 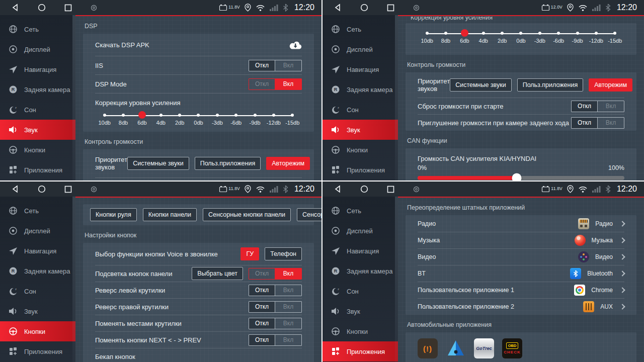 I want to click on steering-buttons-tab: Кнопки руля, so click(x=114, y=215).